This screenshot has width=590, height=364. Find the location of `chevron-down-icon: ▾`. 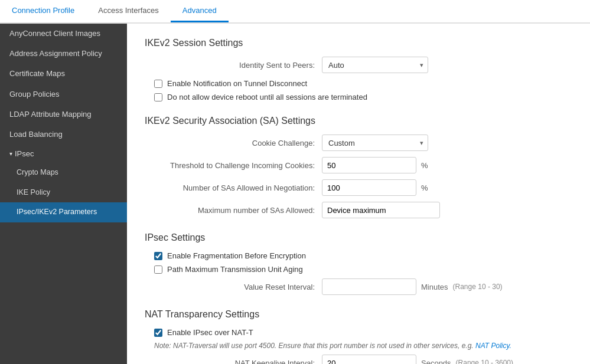

chevron-down-icon: ▾ is located at coordinates (11, 153).